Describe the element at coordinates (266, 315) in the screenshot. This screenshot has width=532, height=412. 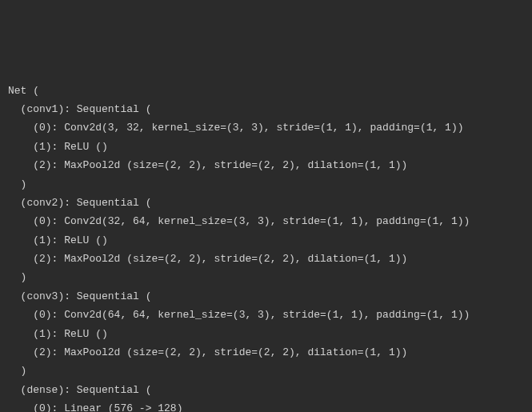
I see `code-line: (0): Conv2d(64, 64, kernel_size=(2, 2), …` at that location.